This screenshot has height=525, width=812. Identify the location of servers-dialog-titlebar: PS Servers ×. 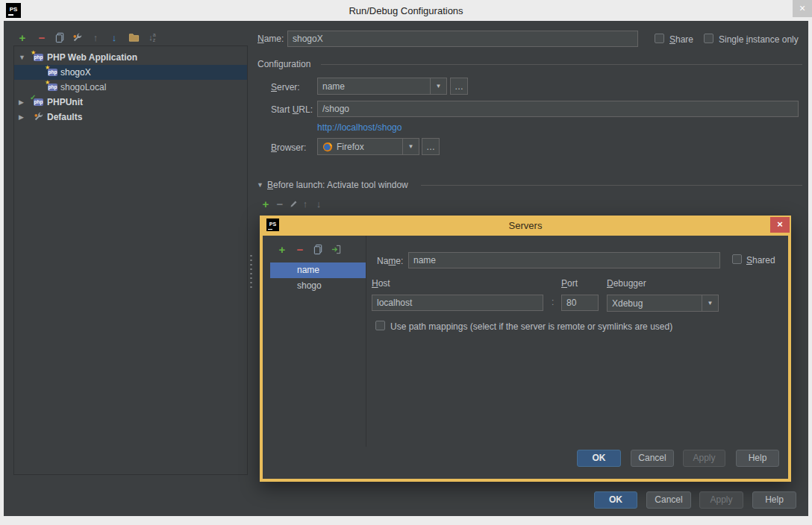
(525, 225).